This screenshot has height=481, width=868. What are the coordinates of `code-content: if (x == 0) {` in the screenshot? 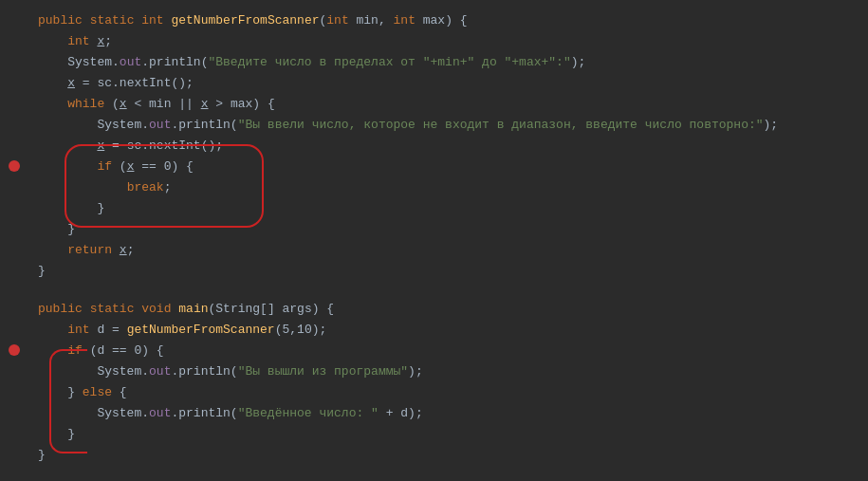 It's located at (111, 167).